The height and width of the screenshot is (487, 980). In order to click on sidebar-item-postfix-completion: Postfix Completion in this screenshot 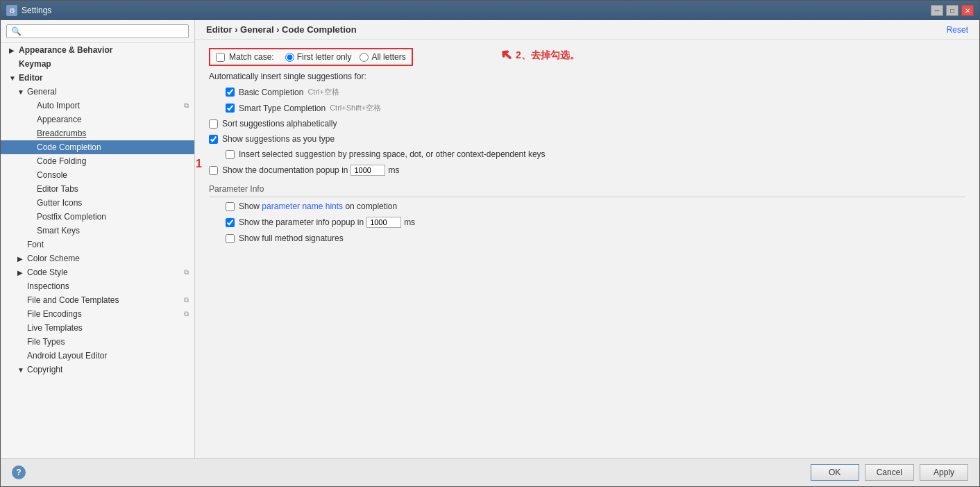, I will do `click(97, 217)`.